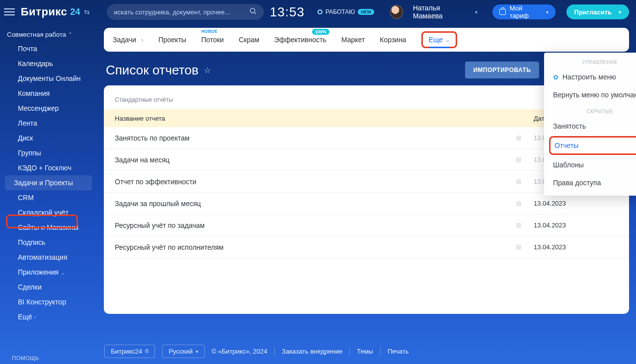  What do you see at coordinates (590, 95) in the screenshot?
I see `dd-reset-menu: Вернуть меню по умолчанию` at bounding box center [590, 95].